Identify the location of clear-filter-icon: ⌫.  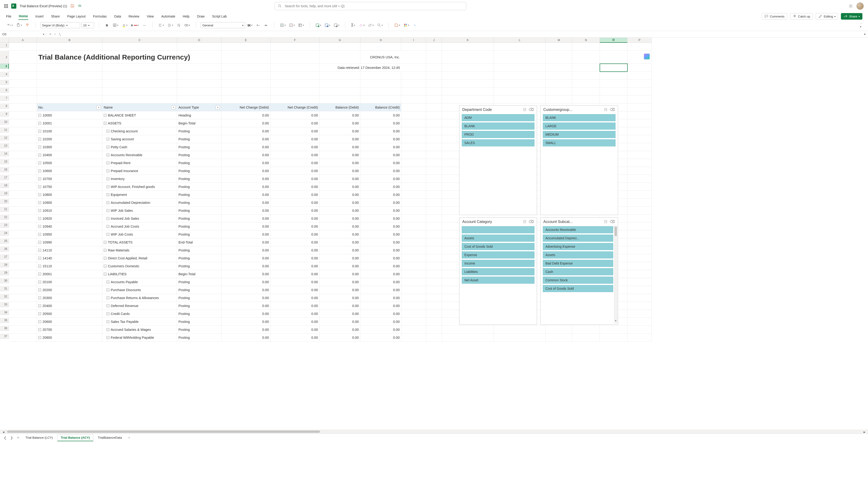
(531, 109).